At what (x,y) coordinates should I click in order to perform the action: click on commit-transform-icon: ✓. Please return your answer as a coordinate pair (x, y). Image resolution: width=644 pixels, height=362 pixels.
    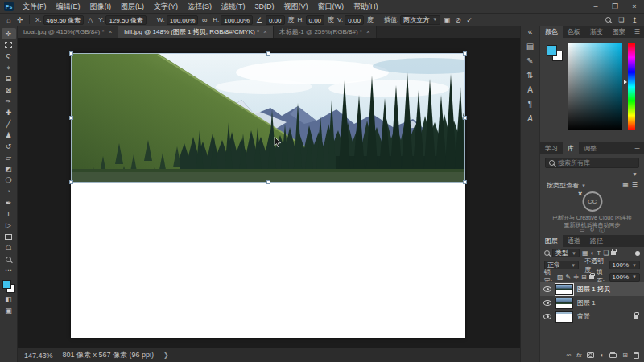
    Looking at the image, I should click on (469, 20).